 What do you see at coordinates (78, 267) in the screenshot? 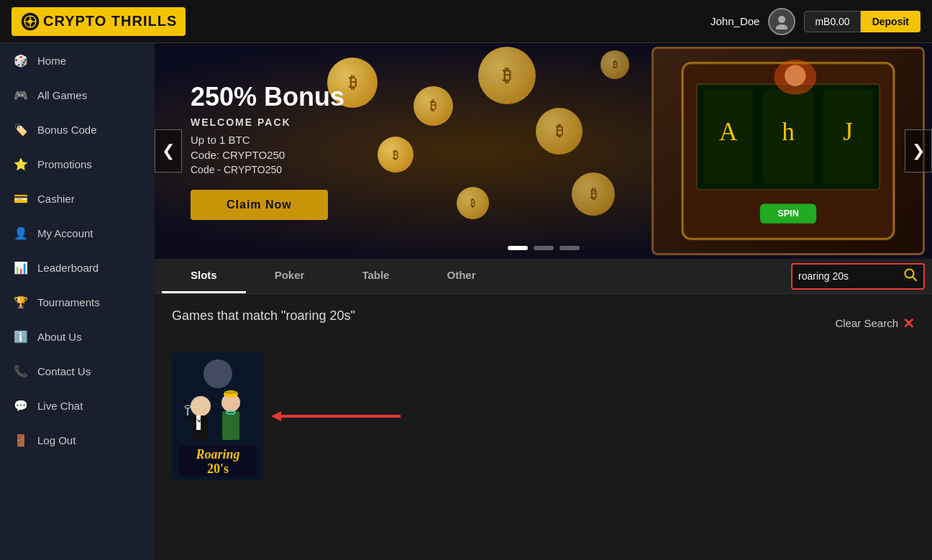
I see `sidebar-item-leaderboard: 📊 Leaderboard` at bounding box center [78, 267].